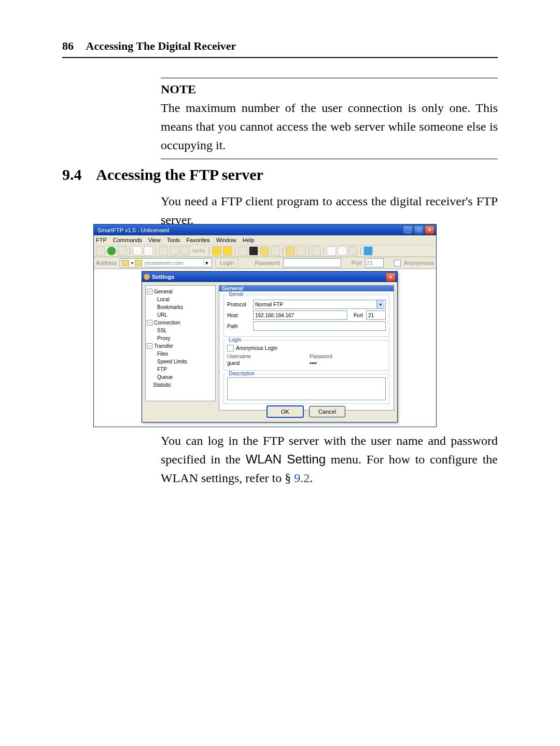  What do you see at coordinates (265, 363) in the screenshot?
I see `username-input: guest` at bounding box center [265, 363].